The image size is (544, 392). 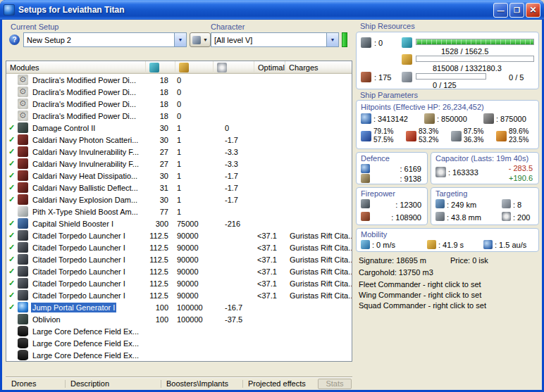 What do you see at coordinates (161, 152) in the screenshot?
I see `cpu-usage: 27` at bounding box center [161, 152].